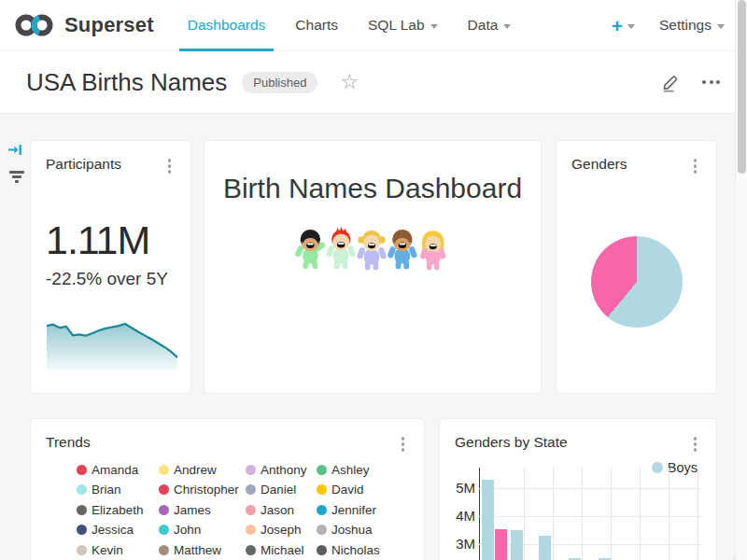 This screenshot has height=560, width=747. Describe the element at coordinates (363, 470) in the screenshot. I see `legend-item-ashley: Ashley` at that location.